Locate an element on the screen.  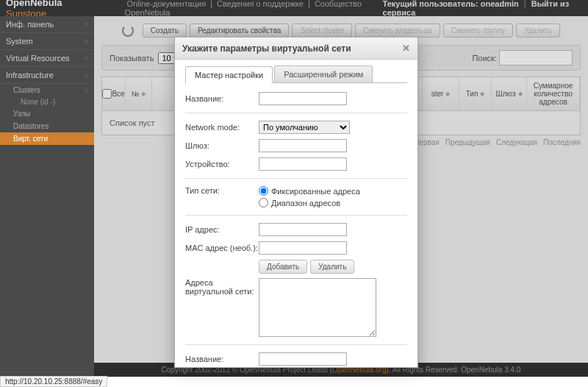
dialog-titlebar: Укажите параметры виртуальной сети ✕ is located at coordinates (296, 49).